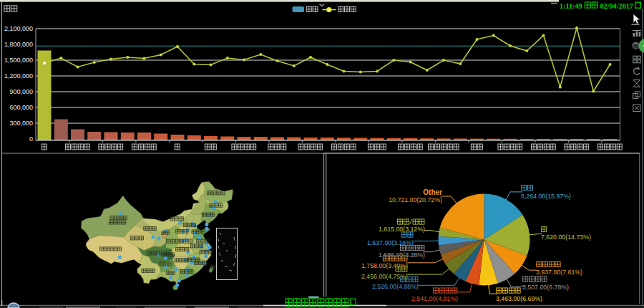 The width and height of the screenshot is (644, 308). Describe the element at coordinates (385, 266) in the screenshot. I see `svg-text: 1,758.00(3.40%)` at that location.